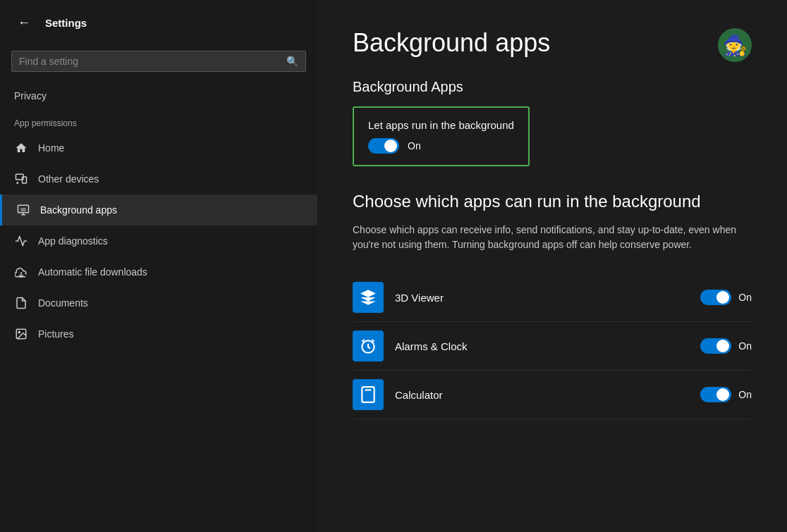  What do you see at coordinates (150, 61) in the screenshot?
I see `search-input` at bounding box center [150, 61].